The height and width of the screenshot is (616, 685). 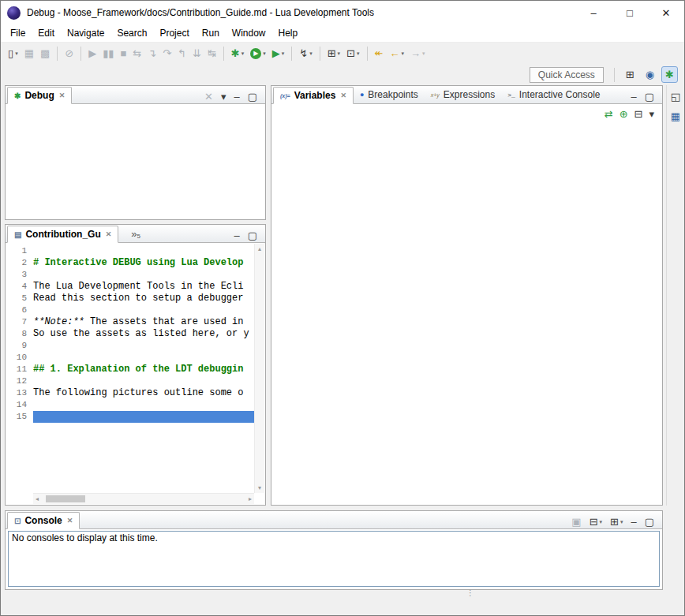 What do you see at coordinates (46, 33) in the screenshot?
I see `menu-item: Edit` at bounding box center [46, 33].